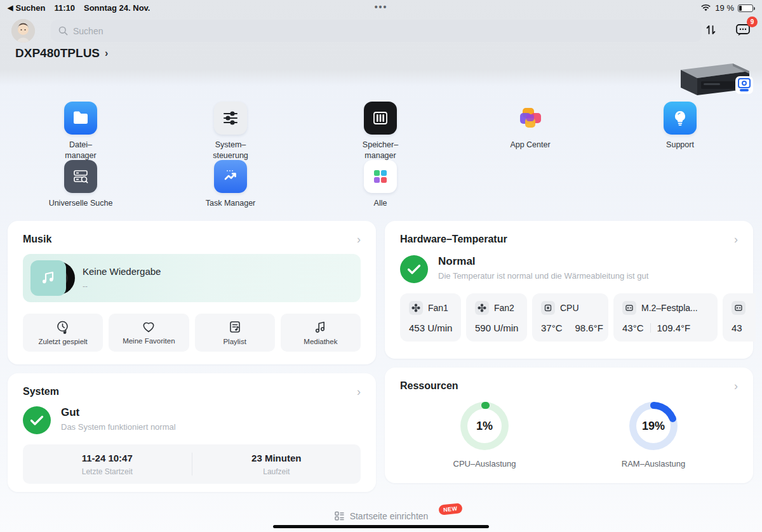 This screenshot has width=762, height=532. I want to click on app-task-manager: Task Manager, so click(231, 184).